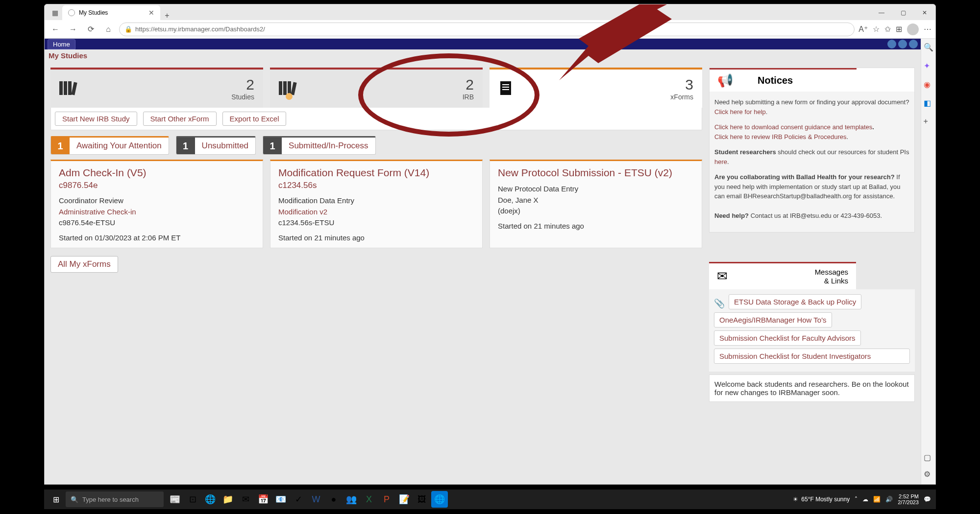 Image resolution: width=980 pixels, height=514 pixels. Describe the element at coordinates (889, 499) in the screenshot. I see `volume-icon: 🔊` at that location.